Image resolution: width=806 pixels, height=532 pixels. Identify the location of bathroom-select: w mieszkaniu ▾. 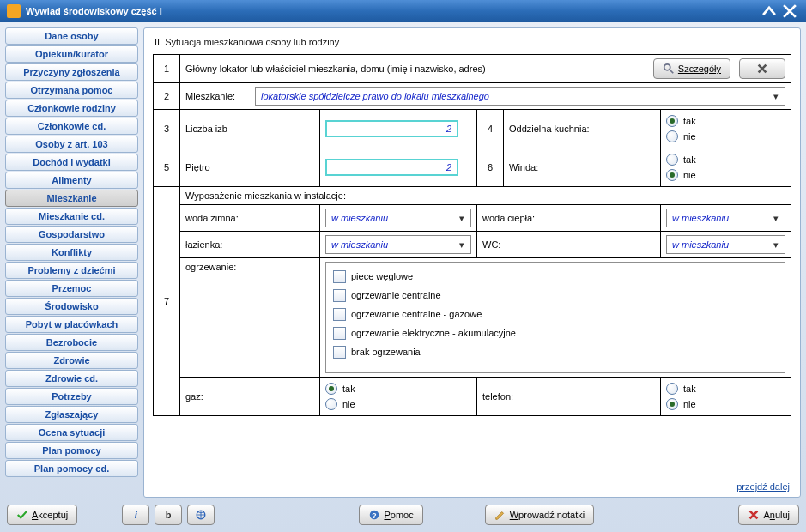
(398, 245).